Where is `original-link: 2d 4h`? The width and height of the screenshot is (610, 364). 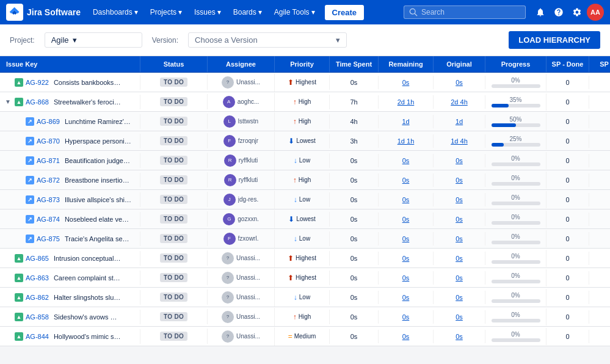
original-link: 2d 4h is located at coordinates (459, 102).